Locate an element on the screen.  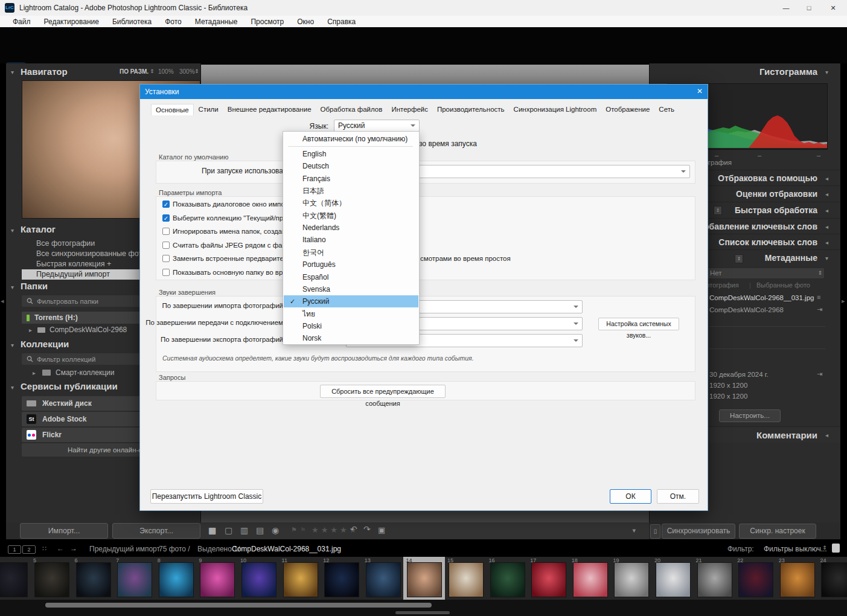
filmstrip-cell: 16 is located at coordinates (507, 579).